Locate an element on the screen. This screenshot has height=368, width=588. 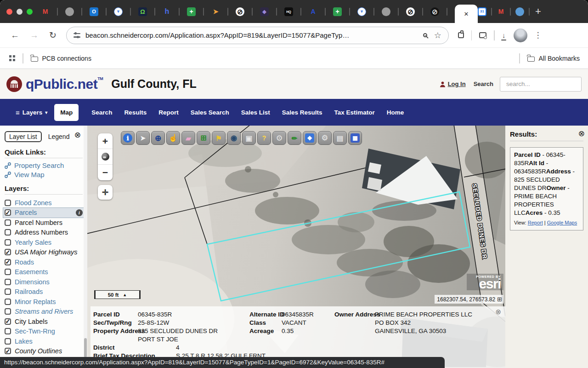
nav-sales-list: Sales List is located at coordinates (255, 112).